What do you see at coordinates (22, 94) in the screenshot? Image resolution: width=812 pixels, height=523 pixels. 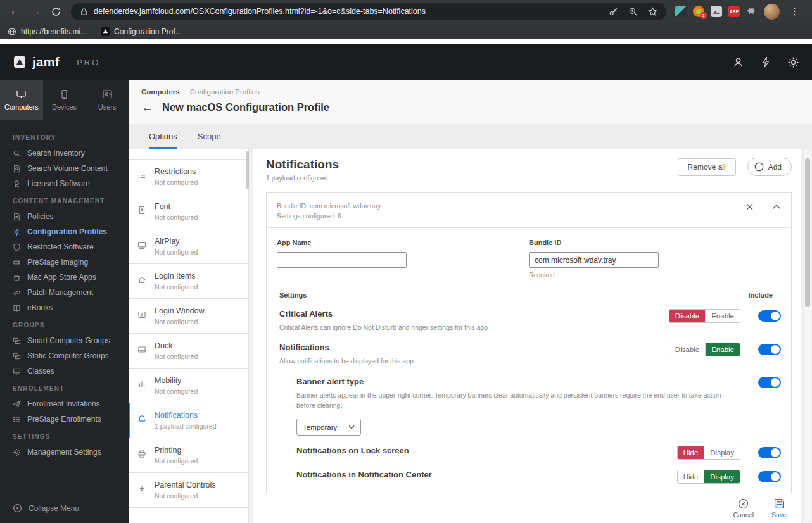 I see `computers-icon` at bounding box center [22, 94].